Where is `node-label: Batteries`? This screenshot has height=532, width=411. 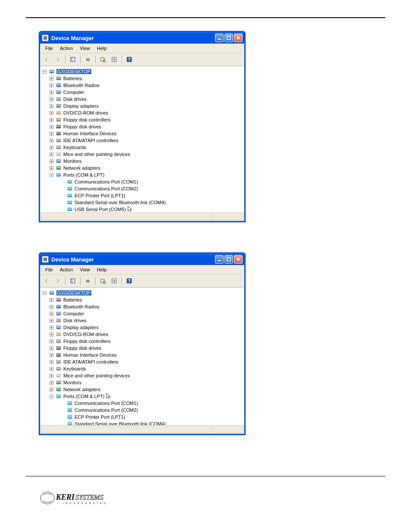
node-label: Batteries is located at coordinates (72, 300).